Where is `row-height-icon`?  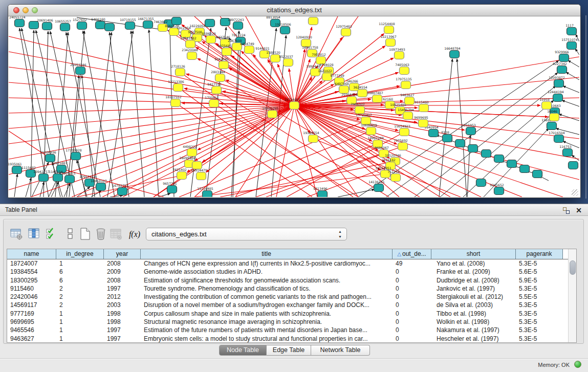 row-height-icon is located at coordinates (70, 234).